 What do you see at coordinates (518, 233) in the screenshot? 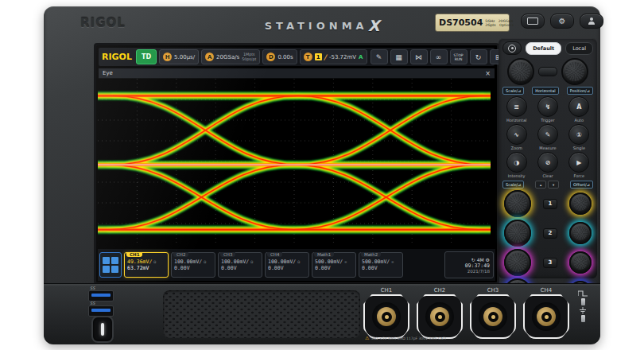
I see `ch2-scale-knob` at bounding box center [518, 233].